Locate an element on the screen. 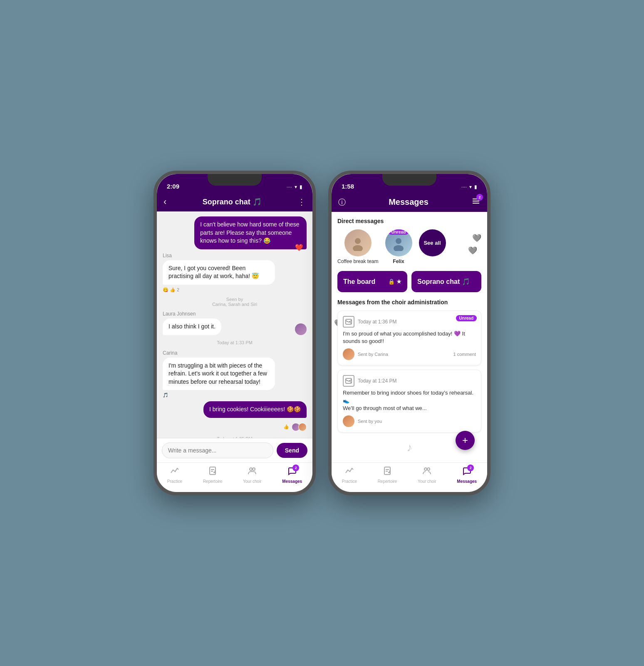 The image size is (644, 666). soprano-label: Soprano chat 🎵 is located at coordinates (443, 281).